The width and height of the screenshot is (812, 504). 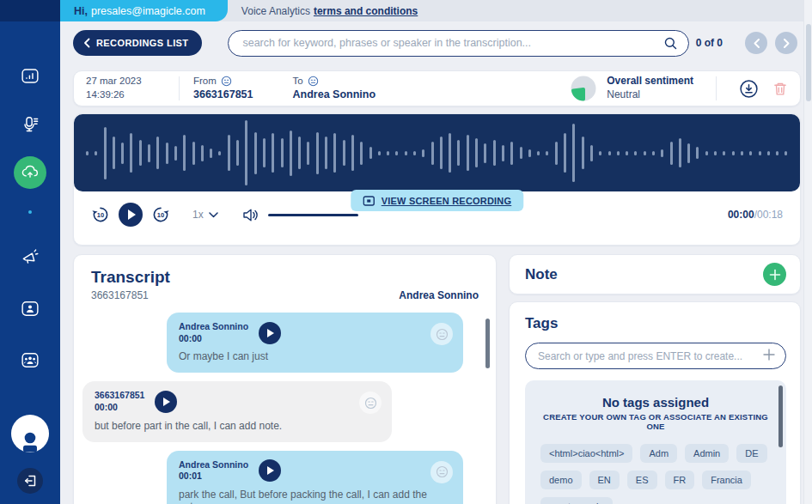 I want to click on app-name: Voice Analytics, so click(x=276, y=11).